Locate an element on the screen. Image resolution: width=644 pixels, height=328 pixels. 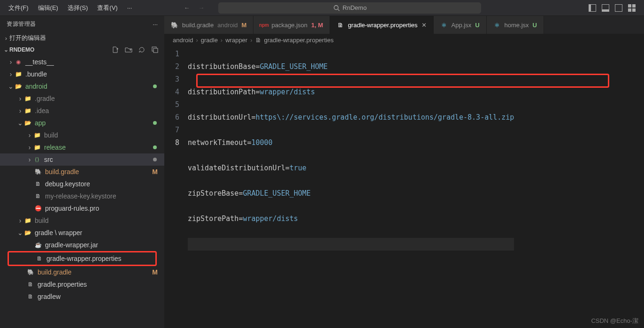
search-icon is located at coordinates (337, 8).